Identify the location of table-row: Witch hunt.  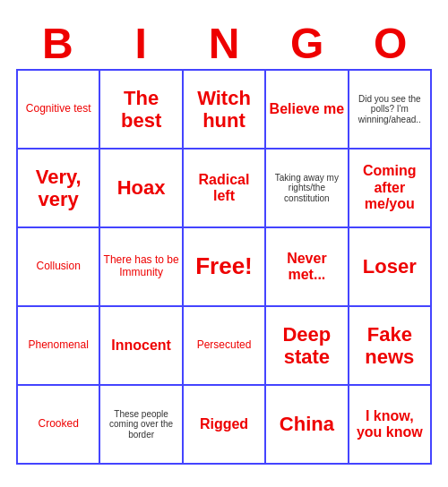
(225, 110).